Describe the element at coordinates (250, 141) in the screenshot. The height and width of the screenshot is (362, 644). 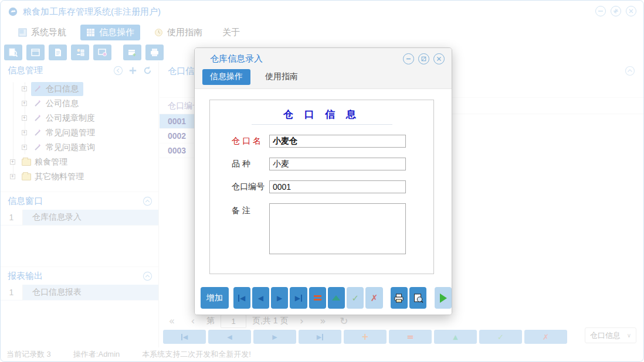
I see `field-label-warehouse-name: 仓 口 名` at that location.